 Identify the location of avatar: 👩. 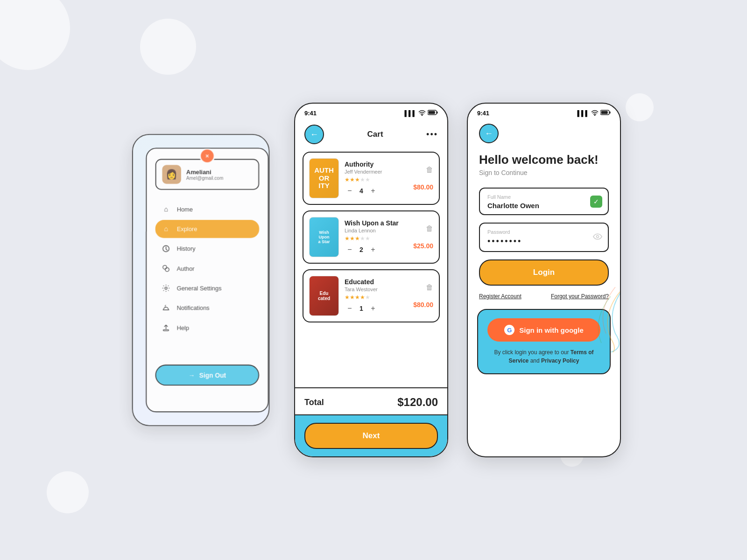
(171, 174).